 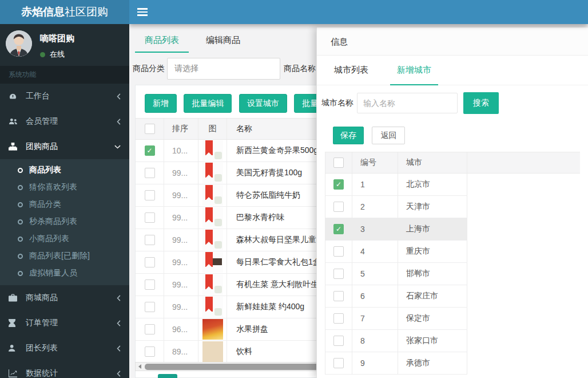 What do you see at coordinates (388, 135) in the screenshot?
I see `back-button: 返回` at bounding box center [388, 135].